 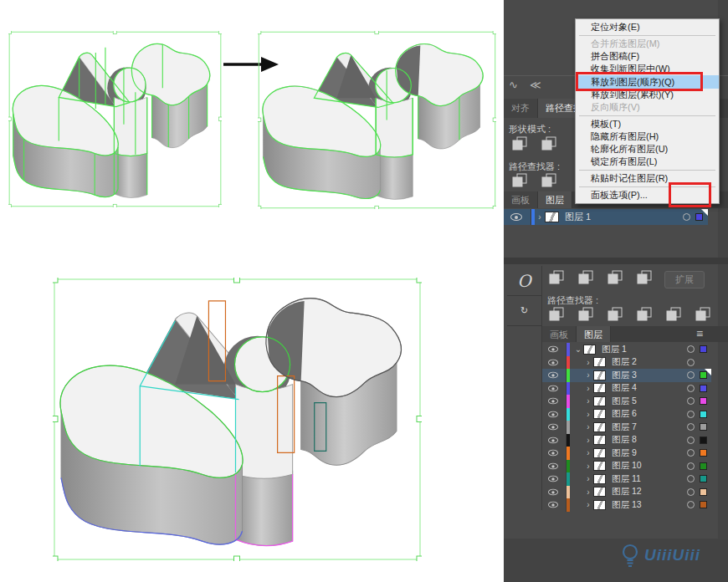 What do you see at coordinates (648, 124) in the screenshot?
I see `menu-item-9: 模板(T)` at bounding box center [648, 124].